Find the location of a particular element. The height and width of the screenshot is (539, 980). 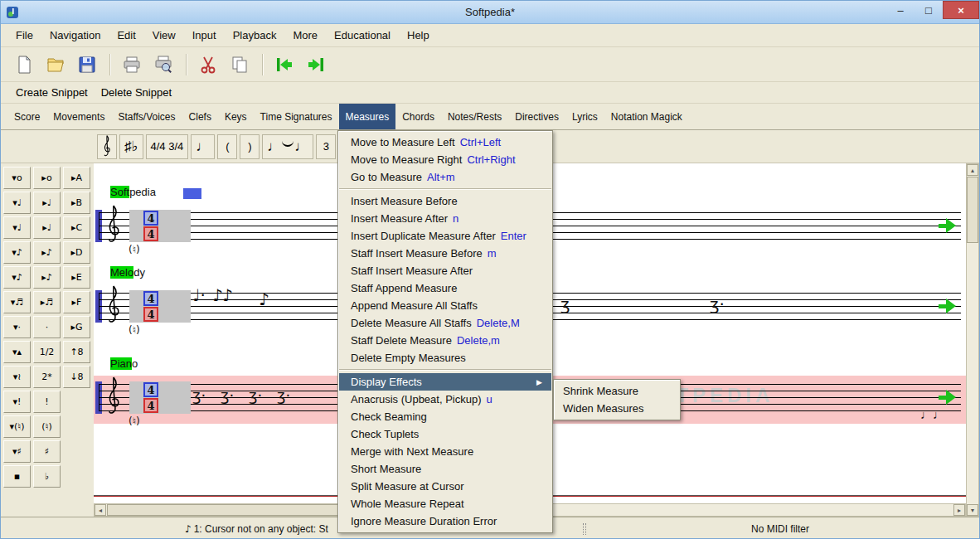

menu-item: Go to Measure Alt+m is located at coordinates (445, 177).